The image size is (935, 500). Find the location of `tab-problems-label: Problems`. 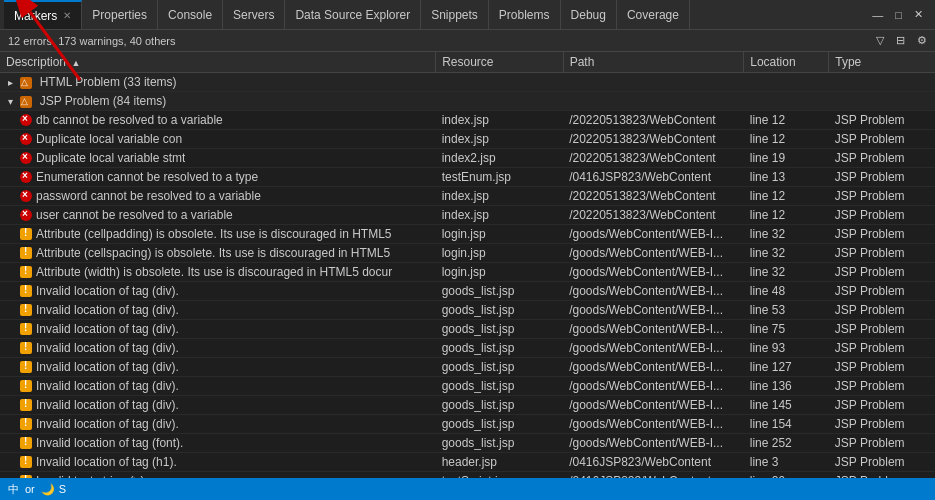

tab-problems-label: Problems is located at coordinates (524, 15).